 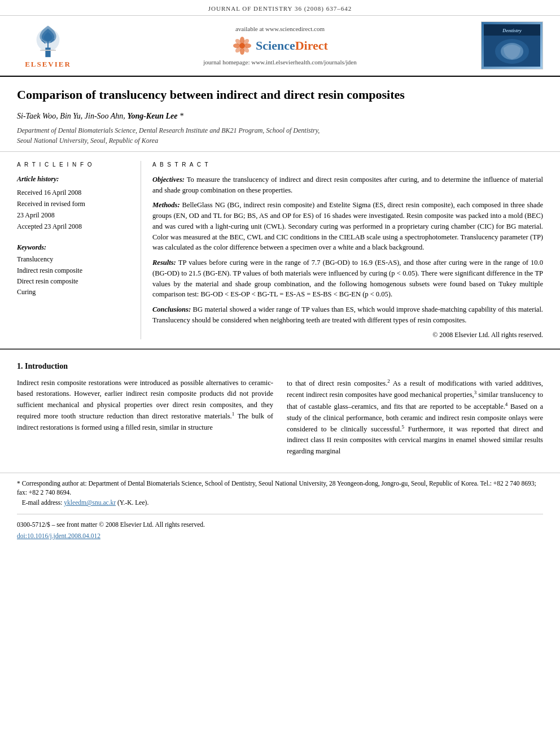 I want to click on section1-number: 1., so click(x=20, y=366).